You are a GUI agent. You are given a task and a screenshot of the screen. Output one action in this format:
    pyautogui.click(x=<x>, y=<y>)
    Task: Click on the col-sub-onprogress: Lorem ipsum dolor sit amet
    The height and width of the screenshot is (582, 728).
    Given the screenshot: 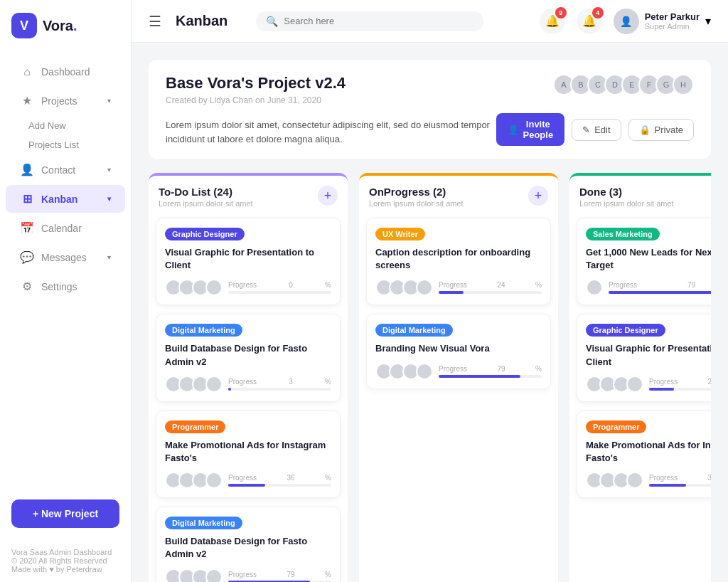 What is the action you would take?
    pyautogui.click(x=417, y=203)
    